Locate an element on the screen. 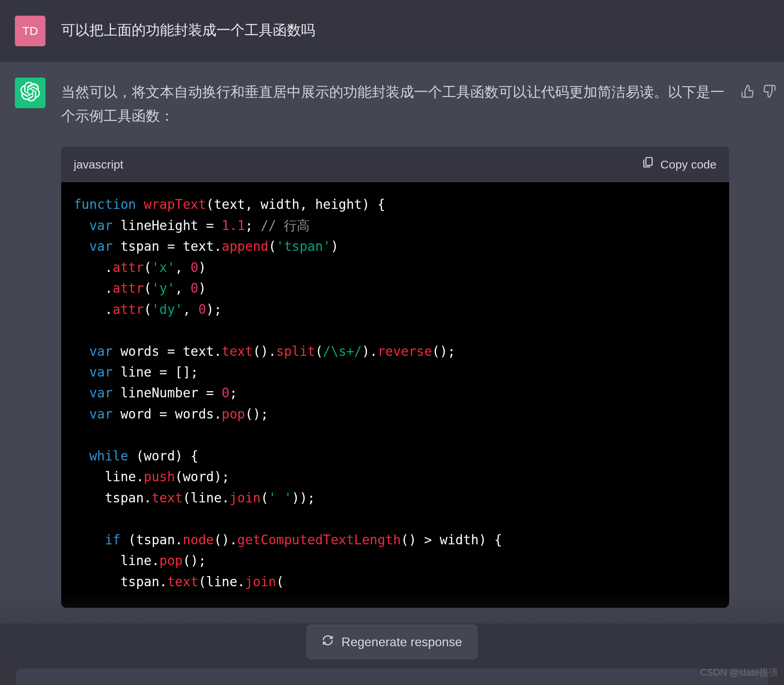 The height and width of the screenshot is (685, 784). message-actions is located at coordinates (759, 93).